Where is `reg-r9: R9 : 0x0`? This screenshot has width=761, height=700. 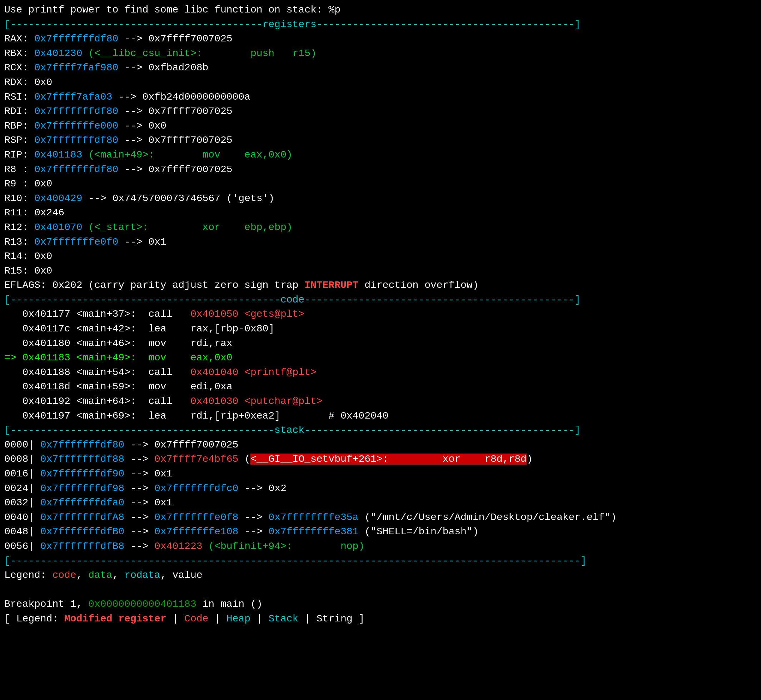 reg-r9: R9 : 0x0 is located at coordinates (380, 184).